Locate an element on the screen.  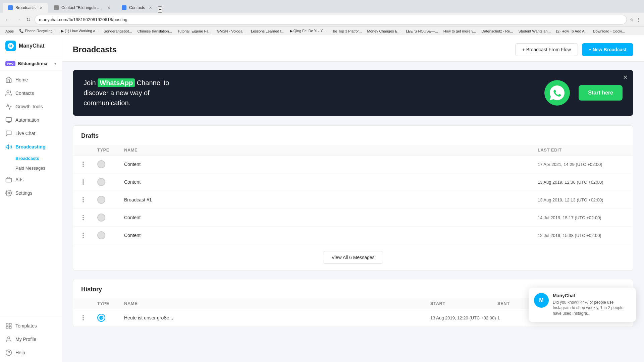
history-col-name: Name is located at coordinates (277, 304).